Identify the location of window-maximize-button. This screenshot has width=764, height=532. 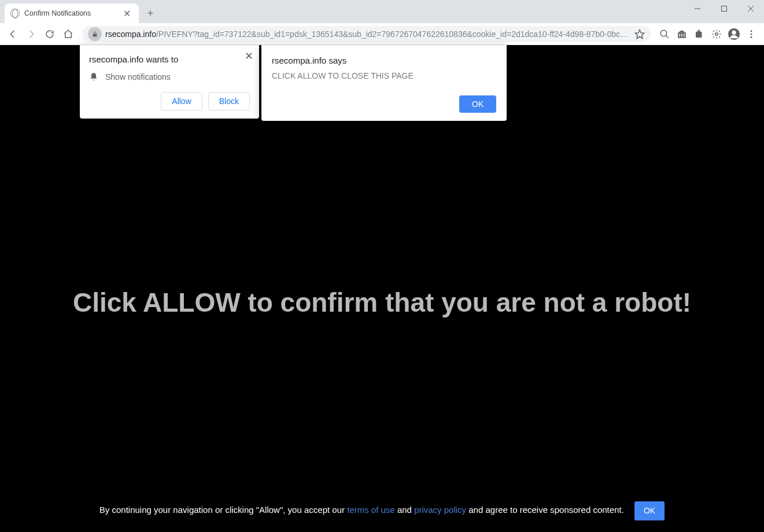
(724, 9).